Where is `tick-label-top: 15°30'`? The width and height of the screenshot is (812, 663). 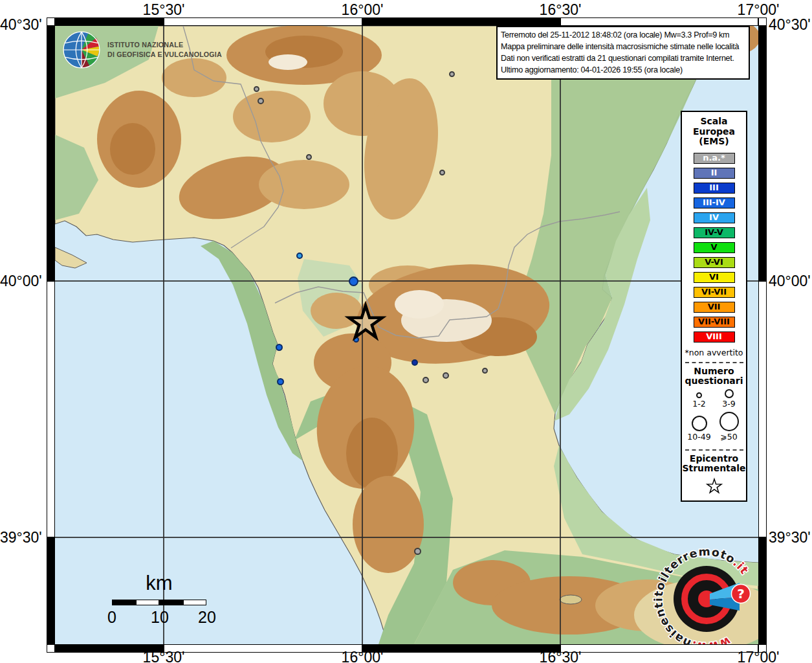 tick-label-top: 15°30' is located at coordinates (164, 10).